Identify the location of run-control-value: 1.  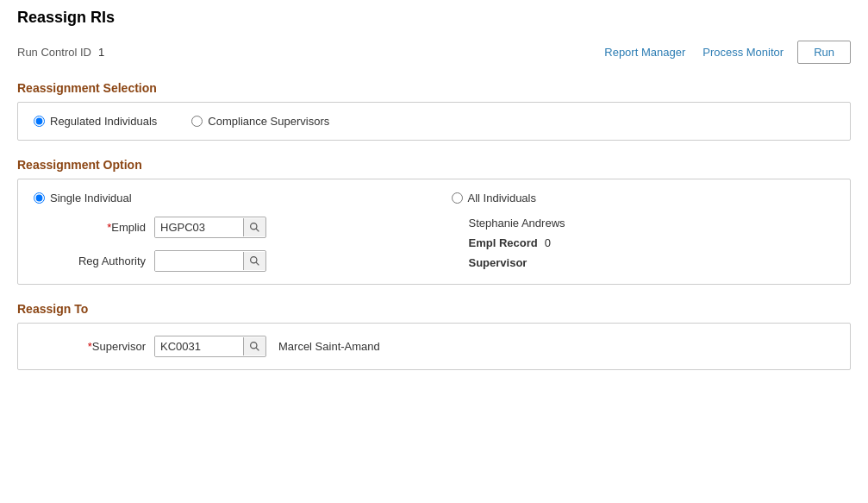
(102, 52).